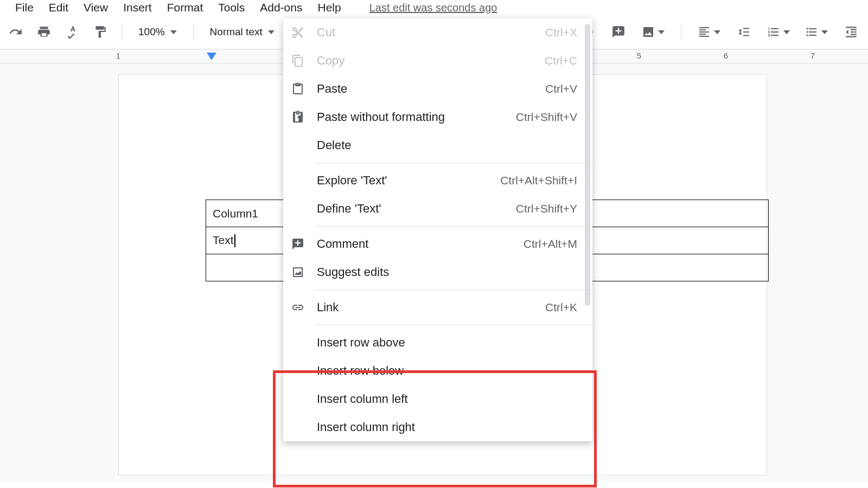  Describe the element at coordinates (410, 117) in the screenshot. I see `context-label: Paste without formatting` at that location.